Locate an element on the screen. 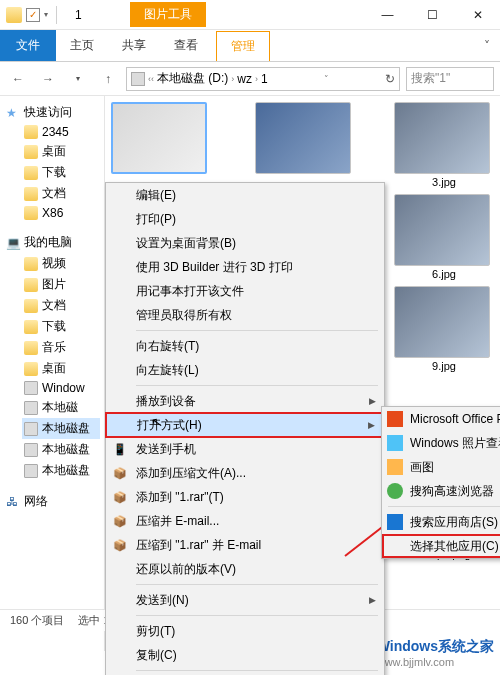 The width and height of the screenshot is (500, 675). tree-item: 2345 is located at coordinates (61, 132).